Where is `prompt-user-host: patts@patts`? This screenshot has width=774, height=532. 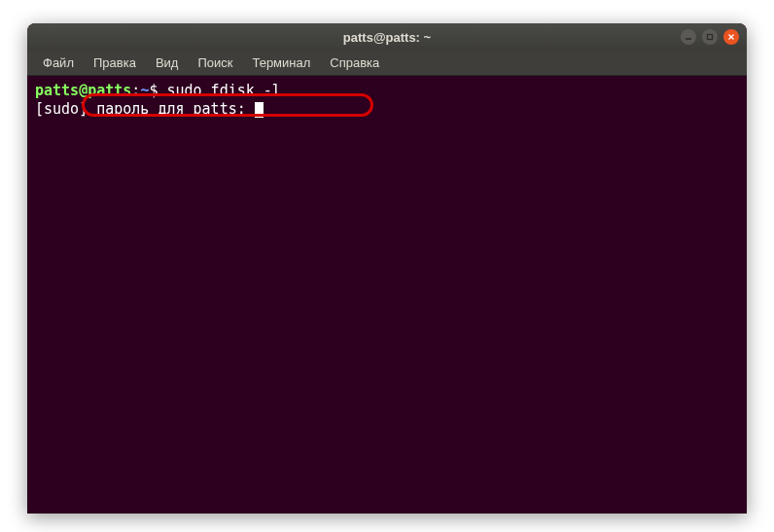 prompt-user-host: patts@patts is located at coordinates (84, 90).